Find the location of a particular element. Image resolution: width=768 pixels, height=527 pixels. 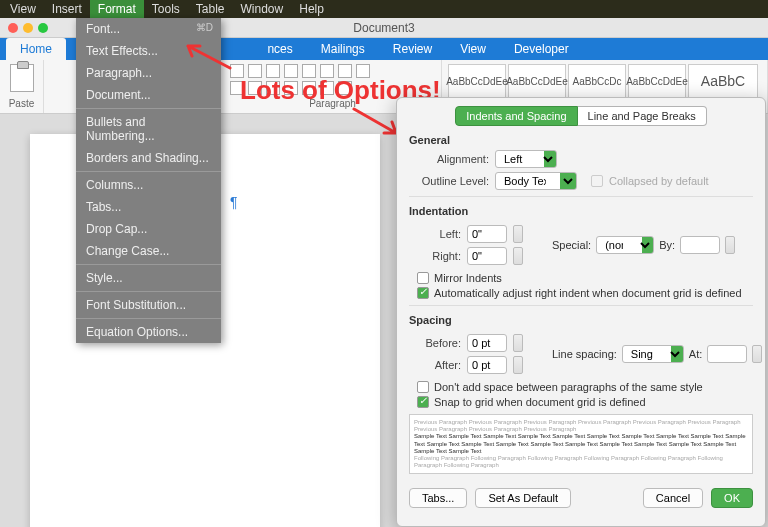

tab-developer: Developer is located at coordinates (542, 49).